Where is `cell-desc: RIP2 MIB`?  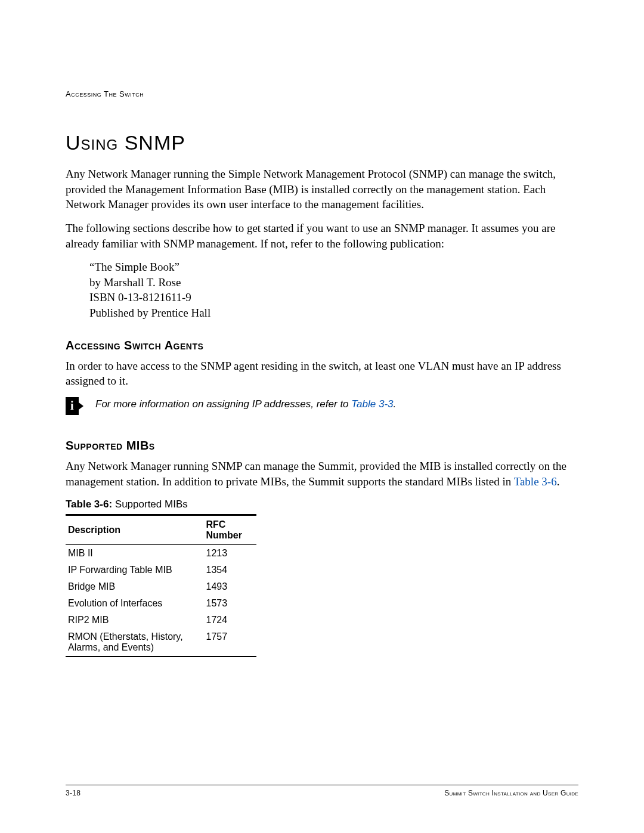 cell-desc: RIP2 MIB is located at coordinates (135, 620).